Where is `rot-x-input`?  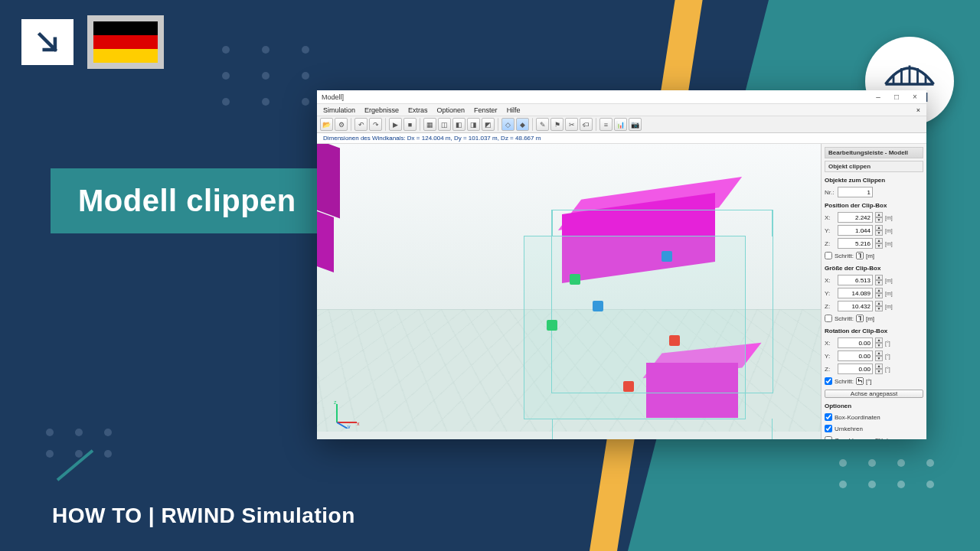
rot-x-input is located at coordinates (855, 343).